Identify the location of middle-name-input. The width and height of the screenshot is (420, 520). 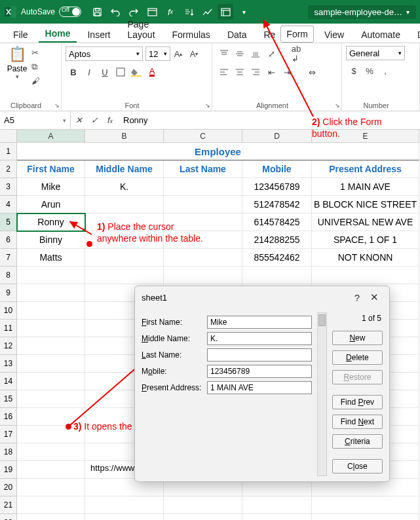
(259, 339).